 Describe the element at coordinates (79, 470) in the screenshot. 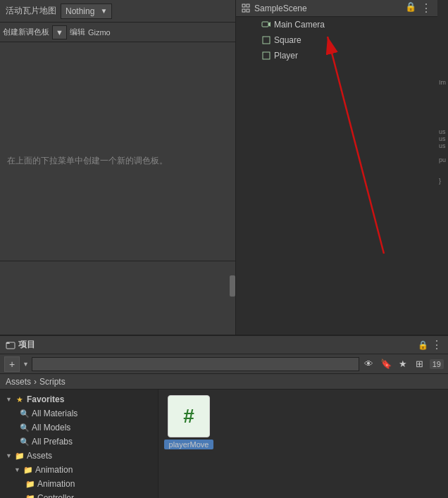

I see `animation-group: ▼ 📁 Animation` at that location.